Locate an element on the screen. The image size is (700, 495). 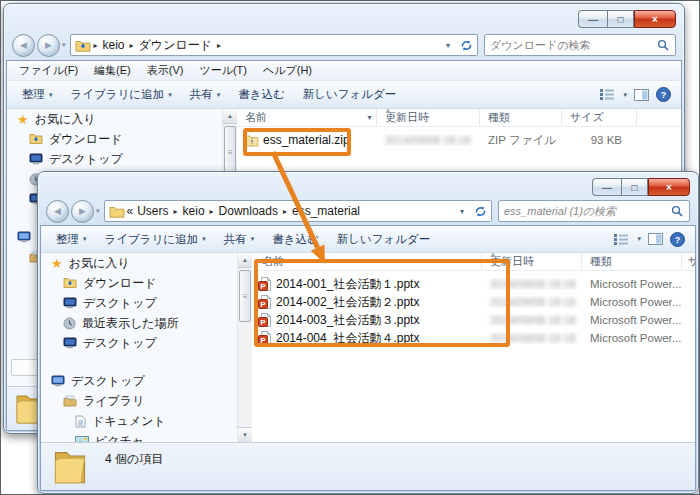
column-date: ▲更新日時 is located at coordinates (428, 118).